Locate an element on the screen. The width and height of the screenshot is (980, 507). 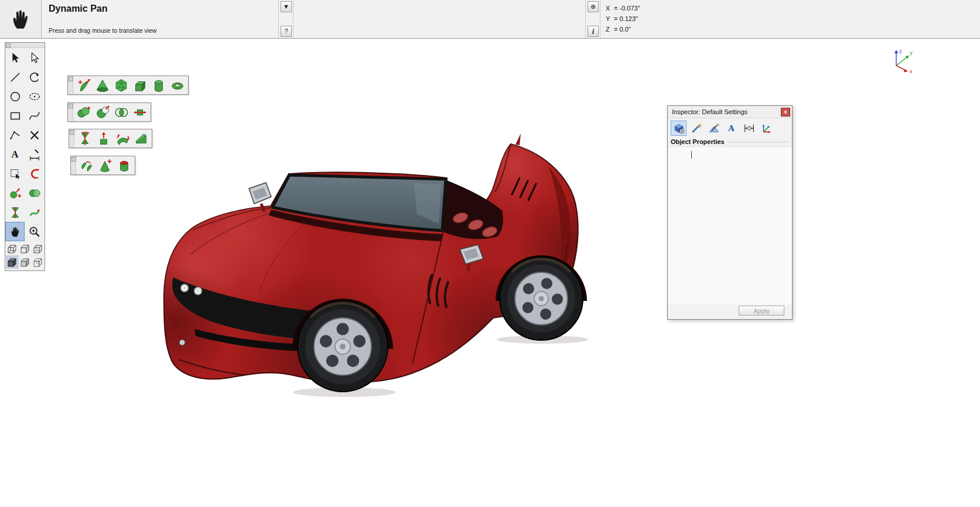
dimension-tool is located at coordinates (34, 155).